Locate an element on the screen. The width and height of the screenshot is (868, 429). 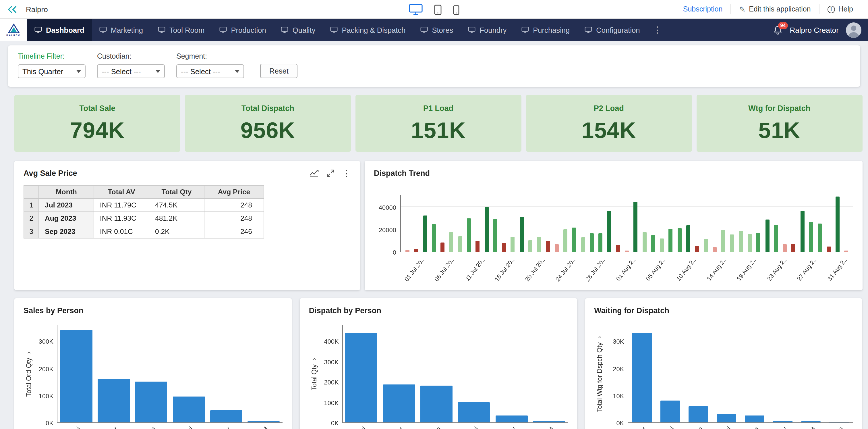
chart-zoom-icon is located at coordinates (314, 173).